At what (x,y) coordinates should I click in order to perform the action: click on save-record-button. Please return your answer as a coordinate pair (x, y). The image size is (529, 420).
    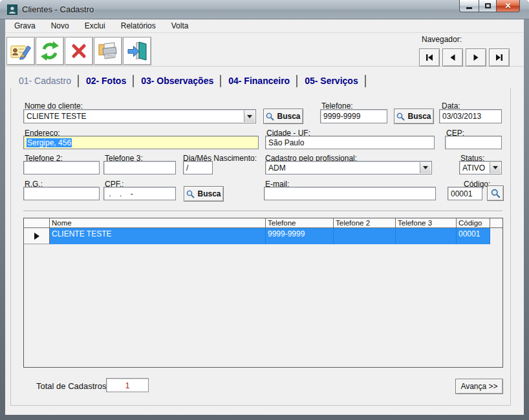
    Looking at the image, I should click on (21, 51).